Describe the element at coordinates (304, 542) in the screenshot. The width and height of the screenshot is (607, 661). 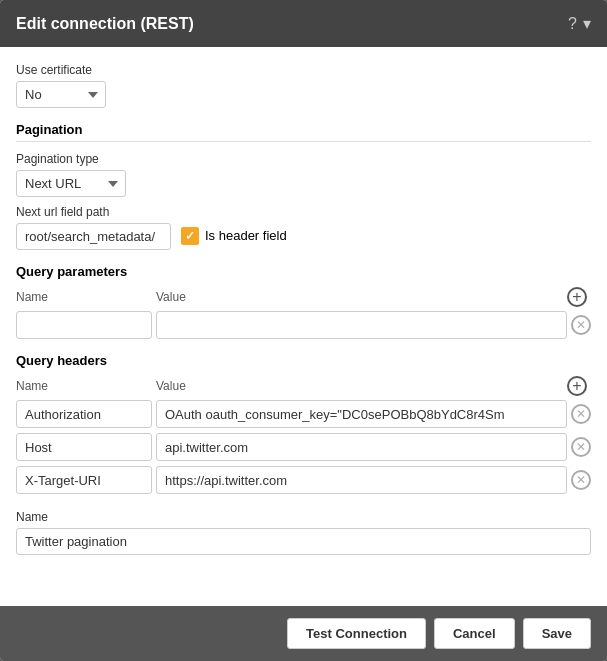
I see `name-input` at that location.